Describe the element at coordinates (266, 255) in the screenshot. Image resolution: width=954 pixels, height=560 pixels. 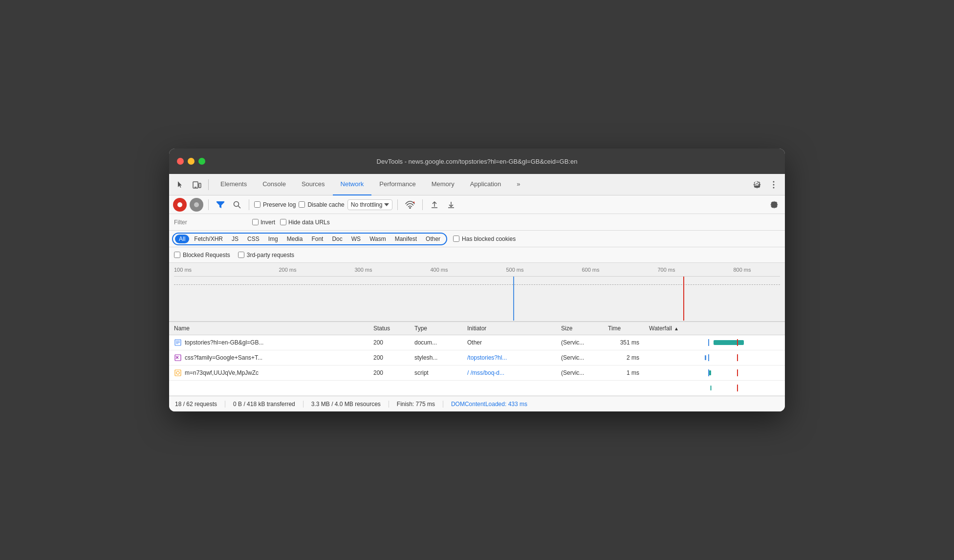
I see `third-party-checkbox: 3rd-party requests` at that location.